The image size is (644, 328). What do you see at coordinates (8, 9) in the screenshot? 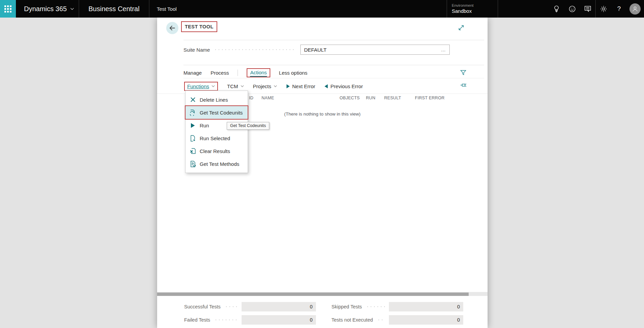
I see `app-launcher-button` at bounding box center [8, 9].